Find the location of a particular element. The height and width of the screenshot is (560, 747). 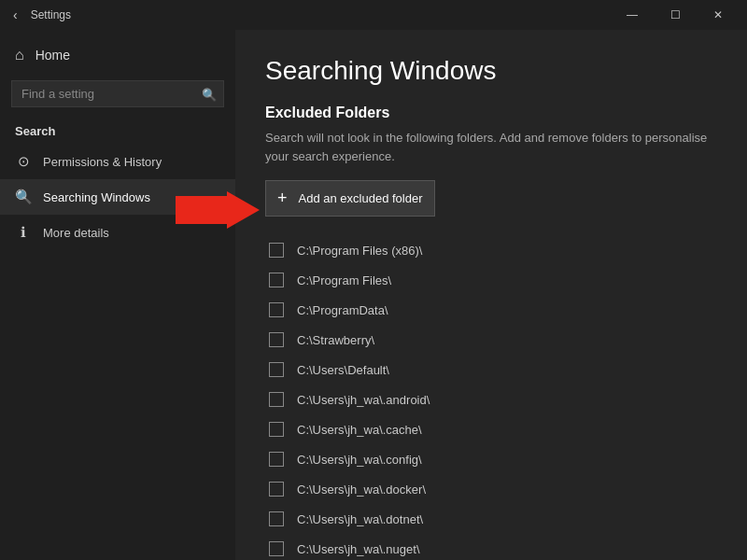

home-icon: ⌂ is located at coordinates (20, 55).